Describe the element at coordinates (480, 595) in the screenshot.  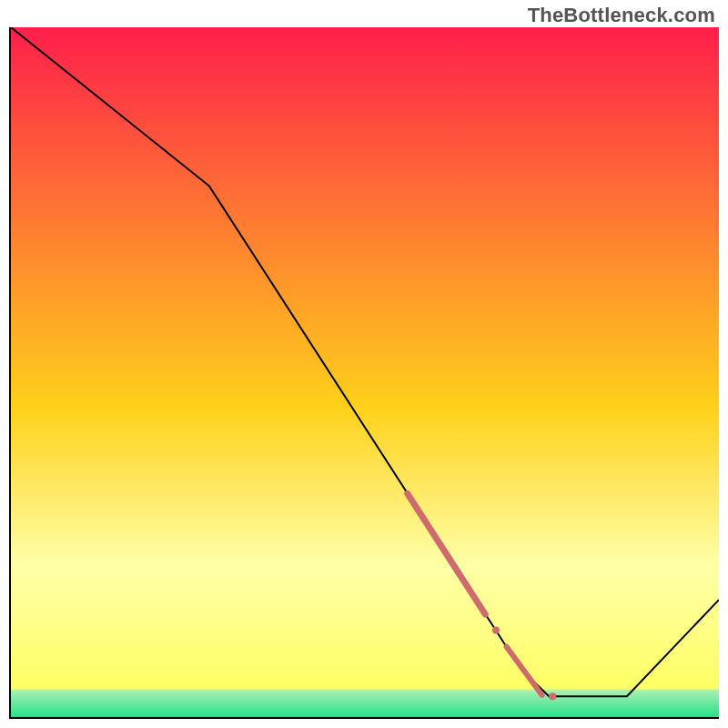
I see `highlight-group` at that location.